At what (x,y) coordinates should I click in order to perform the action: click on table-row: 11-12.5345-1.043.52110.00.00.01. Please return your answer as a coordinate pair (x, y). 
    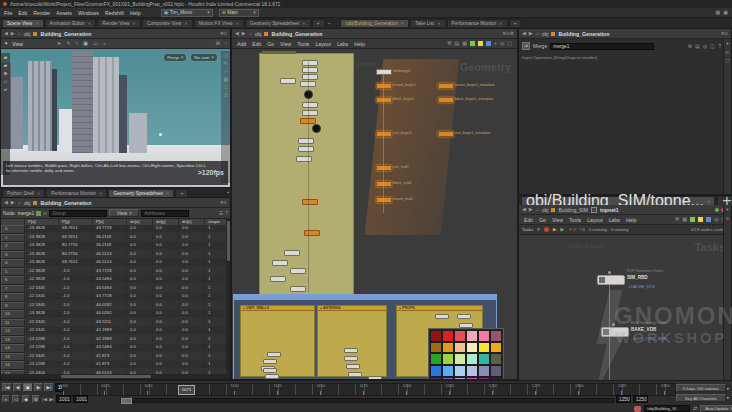
    Looking at the image, I should click on (114, 324).